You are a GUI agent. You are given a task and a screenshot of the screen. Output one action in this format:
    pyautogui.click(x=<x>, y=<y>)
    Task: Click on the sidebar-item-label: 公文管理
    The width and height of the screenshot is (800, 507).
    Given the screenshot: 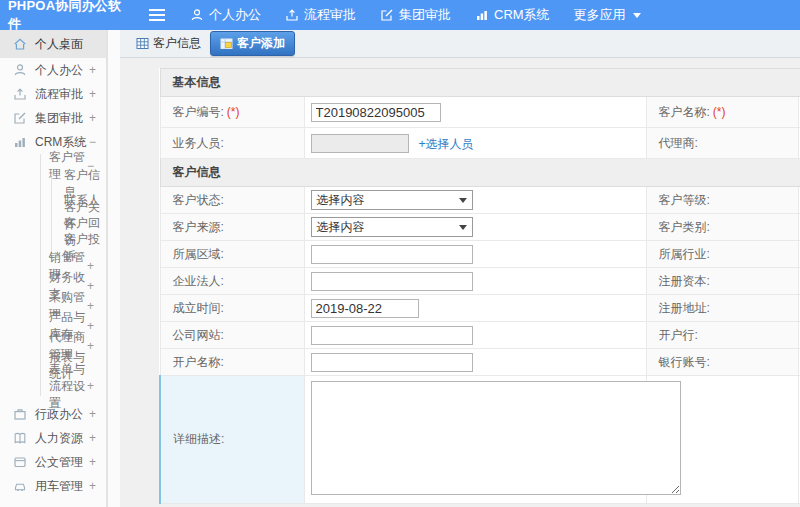 What is the action you would take?
    pyautogui.click(x=59, y=462)
    